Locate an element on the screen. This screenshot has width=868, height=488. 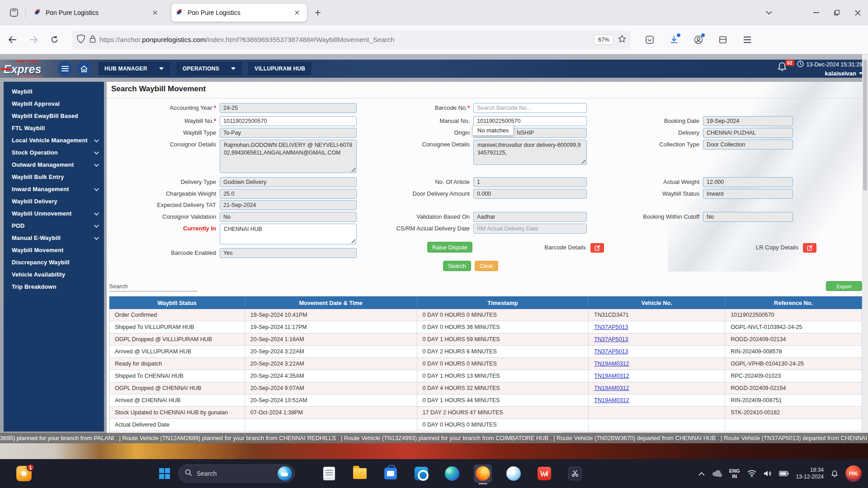
consignor-details-textarea: Rajmohan,GODOWN DELIVERY @ NEYVELI-60780… is located at coordinates (288, 156).